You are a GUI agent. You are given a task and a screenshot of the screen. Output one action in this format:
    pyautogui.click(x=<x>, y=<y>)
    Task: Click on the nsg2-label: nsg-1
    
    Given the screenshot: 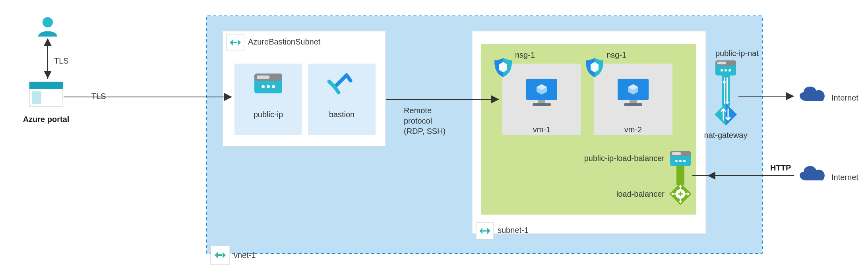 What is the action you would take?
    pyautogui.click(x=616, y=55)
    